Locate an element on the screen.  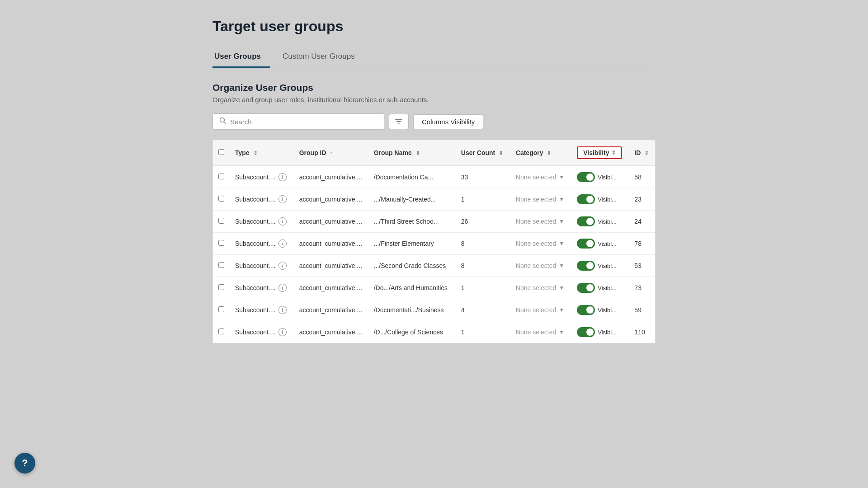
toolbar: Columns Visibility is located at coordinates (434, 122).